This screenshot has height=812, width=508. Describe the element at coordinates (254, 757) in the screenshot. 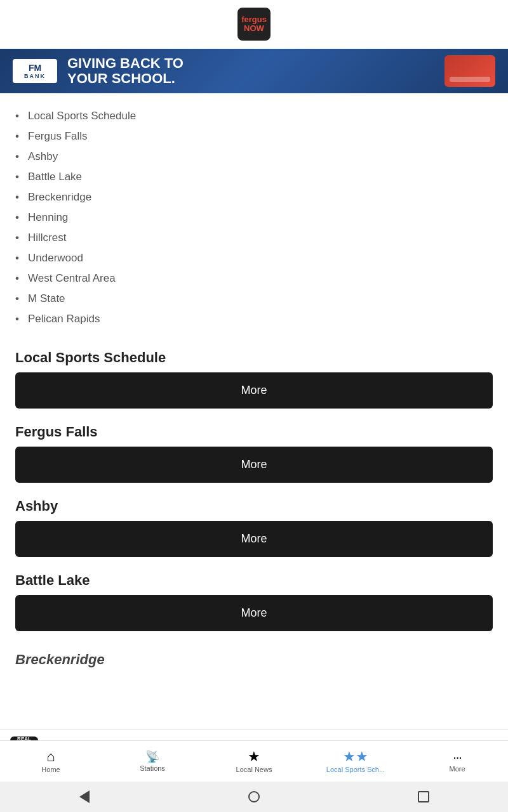

I see `local-news-icon: ★` at that location.